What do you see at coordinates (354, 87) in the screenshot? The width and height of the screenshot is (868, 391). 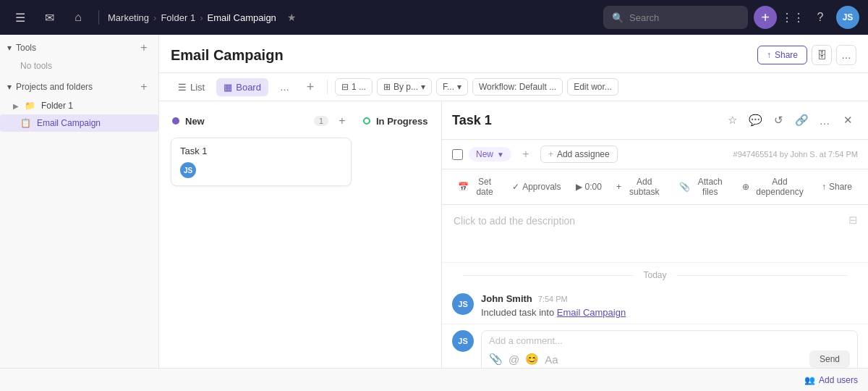 I see `filter-button: ⊟ 1 ...` at bounding box center [354, 87].